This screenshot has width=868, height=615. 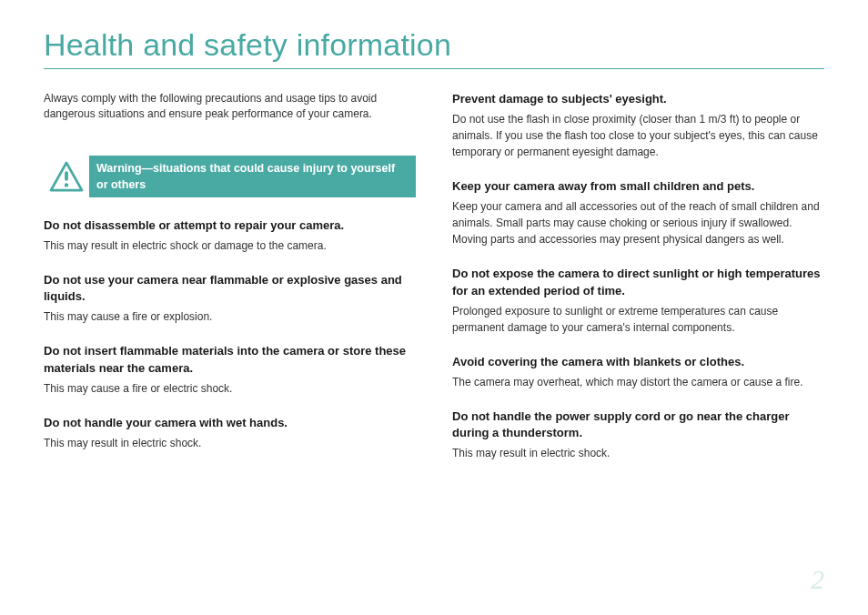 I want to click on warning-label: Warning—situations that could cause inju…, so click(x=253, y=176).